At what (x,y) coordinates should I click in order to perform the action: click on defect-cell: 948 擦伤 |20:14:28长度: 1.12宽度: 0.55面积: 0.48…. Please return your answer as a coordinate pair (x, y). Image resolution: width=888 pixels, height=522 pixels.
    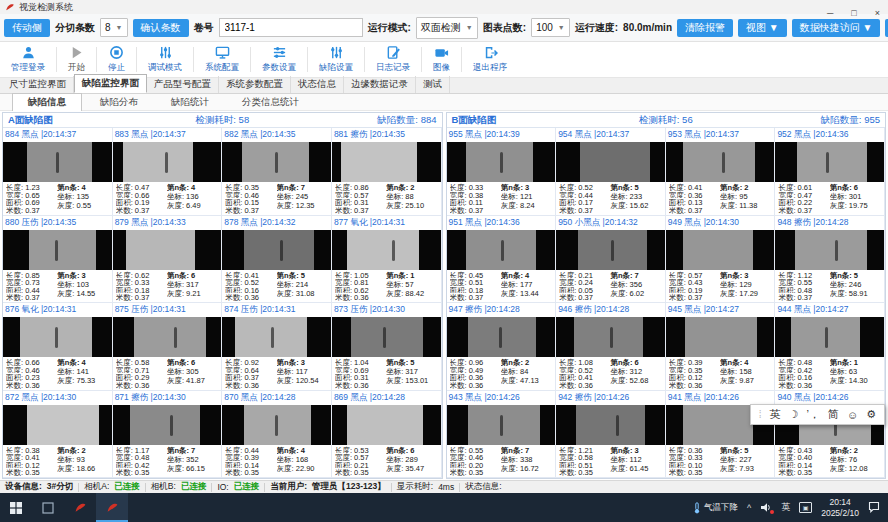
    Looking at the image, I should click on (830, 260).